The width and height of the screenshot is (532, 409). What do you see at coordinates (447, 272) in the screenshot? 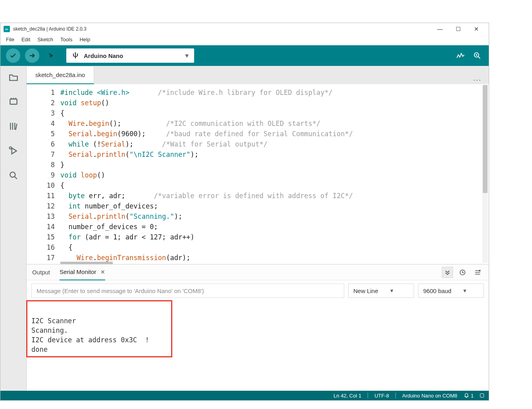
I see `panel-collapse-button` at bounding box center [447, 272].